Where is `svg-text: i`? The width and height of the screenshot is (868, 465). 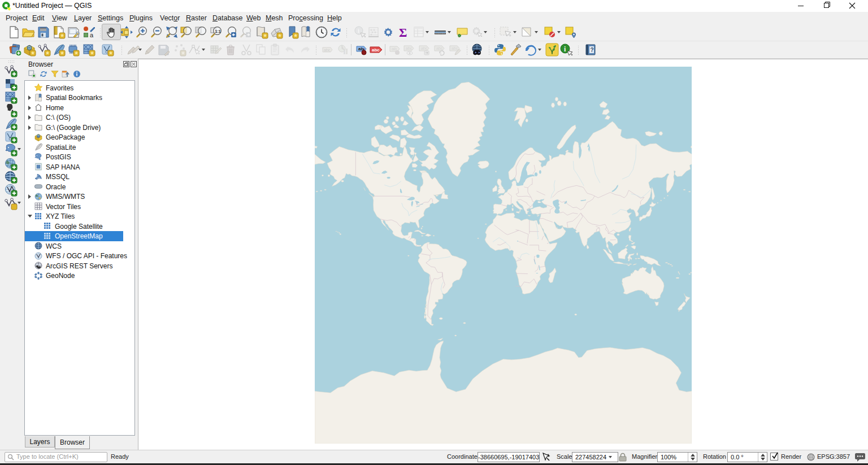
svg-text: i is located at coordinates (358, 31).